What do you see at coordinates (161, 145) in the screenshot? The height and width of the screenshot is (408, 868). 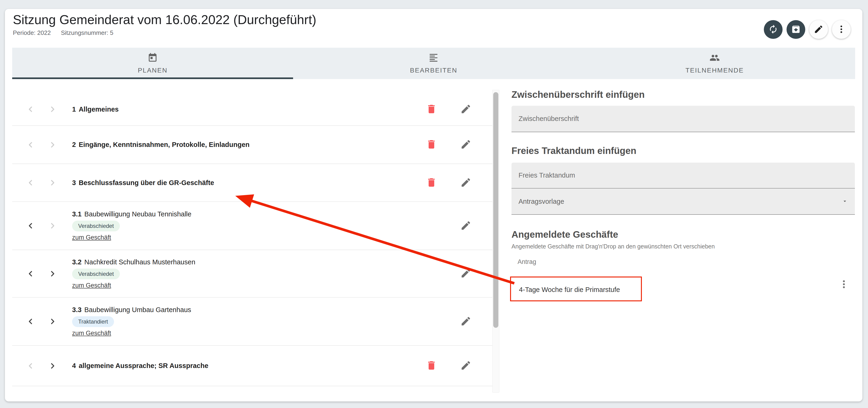 I see `agenda-item-title: 2Eingänge, Kenntnisnahmen, Protokolle, E…` at bounding box center [161, 145].